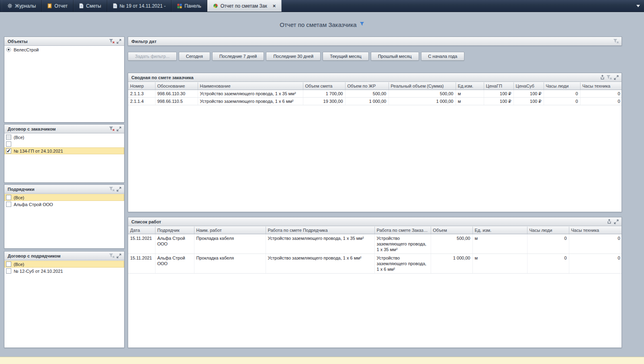 This screenshot has height=364, width=644. Describe the element at coordinates (140, 6) in the screenshot. I see `tab-4: № 19 от 14.11.2021 -` at that location.